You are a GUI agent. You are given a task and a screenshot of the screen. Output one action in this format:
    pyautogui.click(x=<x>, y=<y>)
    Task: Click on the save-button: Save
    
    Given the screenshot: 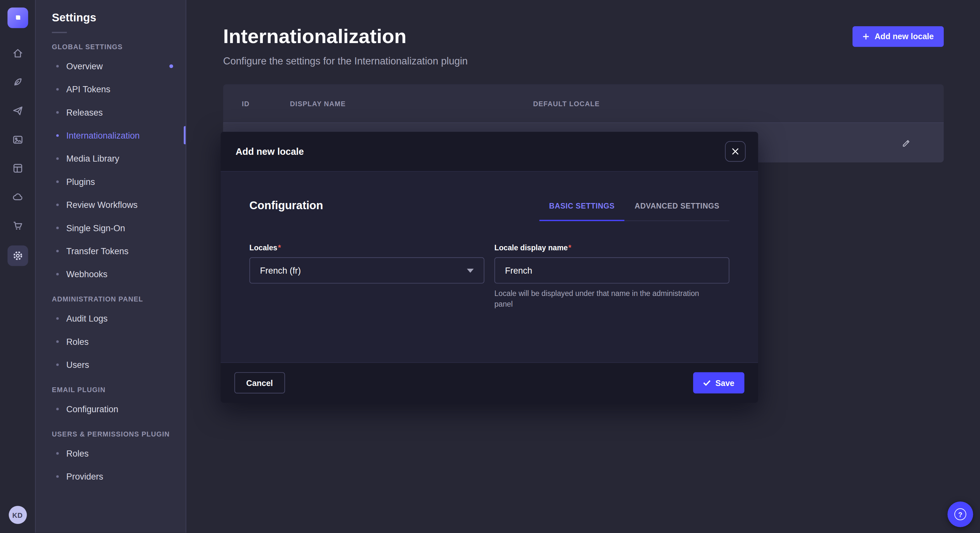 What is the action you would take?
    pyautogui.click(x=719, y=383)
    